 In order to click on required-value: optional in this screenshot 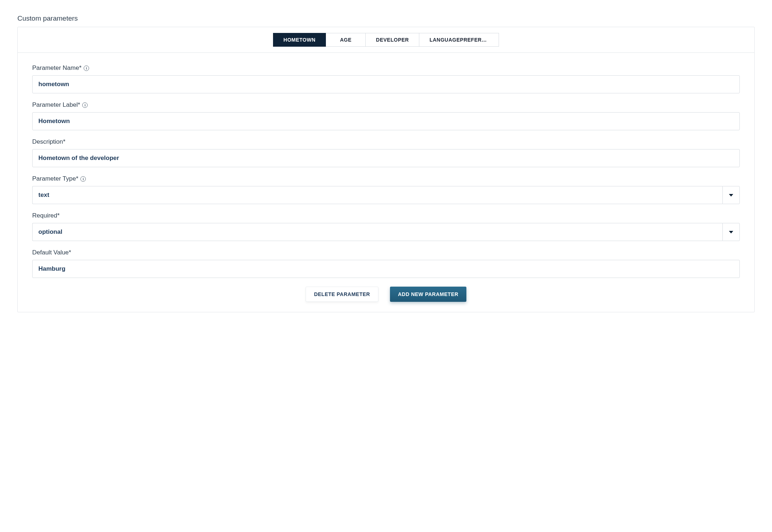, I will do `click(377, 232)`.